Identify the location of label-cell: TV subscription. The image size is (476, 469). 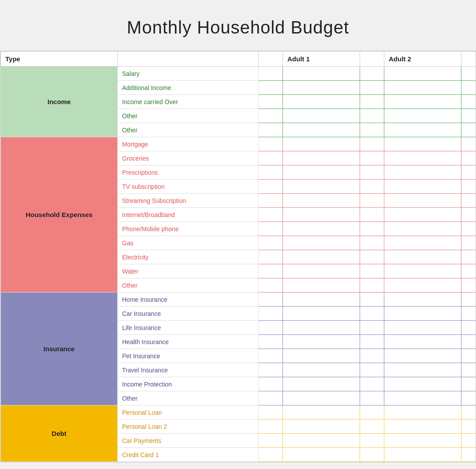
(188, 187).